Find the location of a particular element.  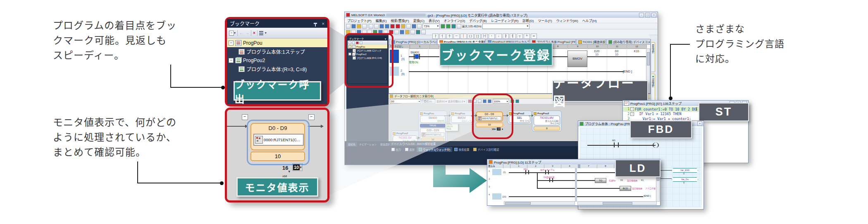

mini-tree-item: −ProgPou2 is located at coordinates (367, 54).